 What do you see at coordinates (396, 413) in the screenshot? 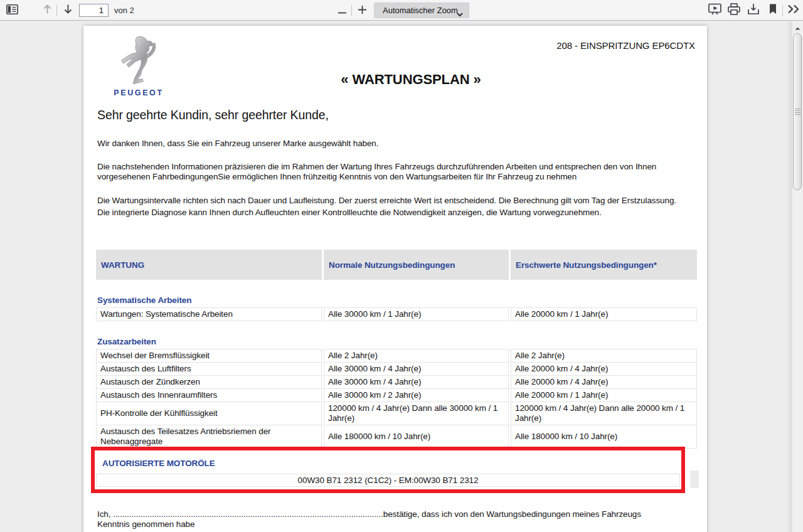
I see `table-row: PH-Kontrolle der Kühlflüssigkeit120000 k…` at bounding box center [396, 413].